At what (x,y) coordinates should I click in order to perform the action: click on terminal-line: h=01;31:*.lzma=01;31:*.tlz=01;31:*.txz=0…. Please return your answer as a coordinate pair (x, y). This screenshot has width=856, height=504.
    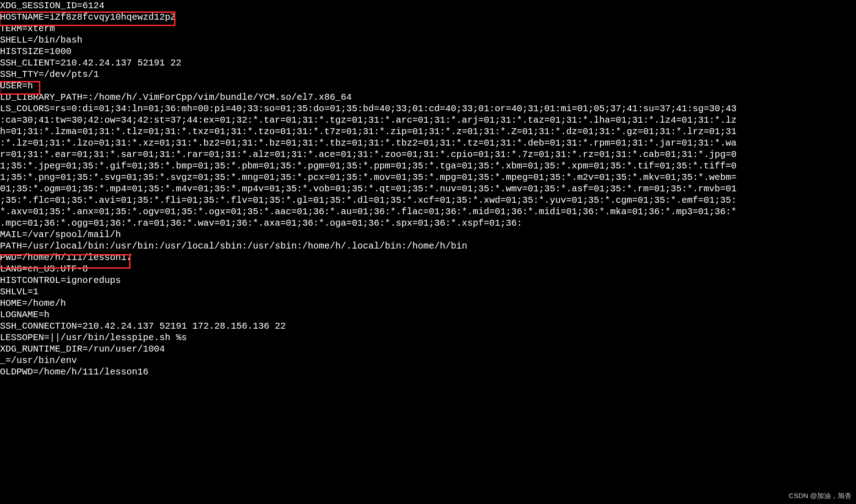
    Looking at the image, I should click on (428, 132).